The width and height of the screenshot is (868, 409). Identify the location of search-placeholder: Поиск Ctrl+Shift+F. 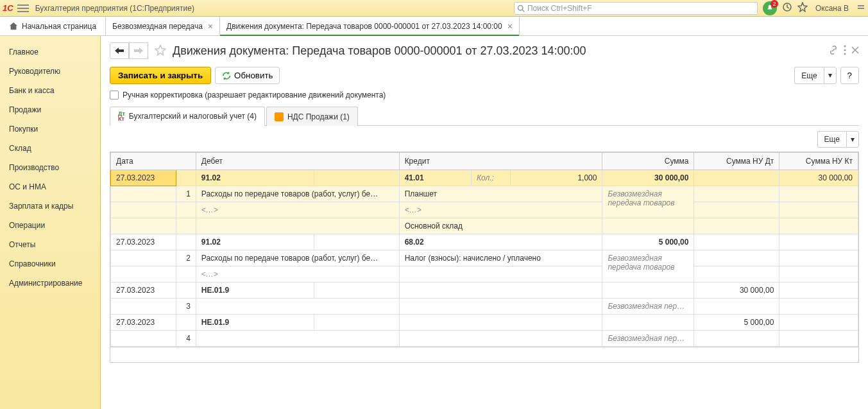
(559, 8).